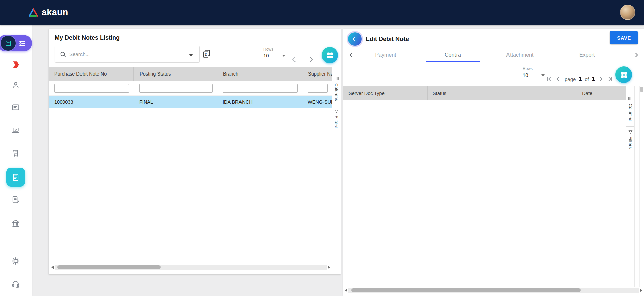 Image resolution: width=644 pixels, height=296 pixels. Describe the element at coordinates (630, 126) in the screenshot. I see `strip-divider` at that location.